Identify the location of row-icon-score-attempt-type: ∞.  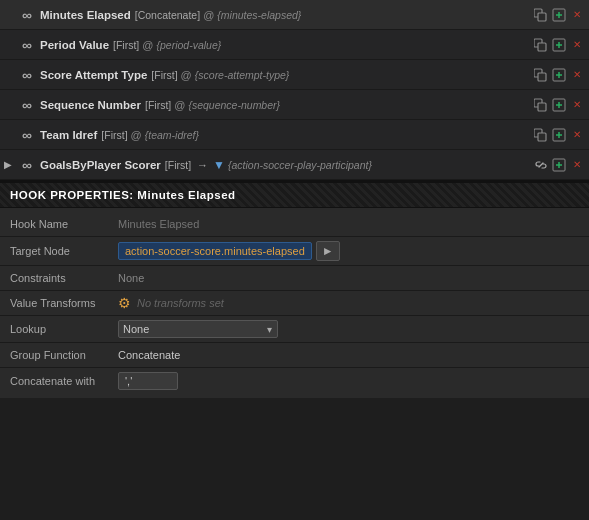
(27, 75).